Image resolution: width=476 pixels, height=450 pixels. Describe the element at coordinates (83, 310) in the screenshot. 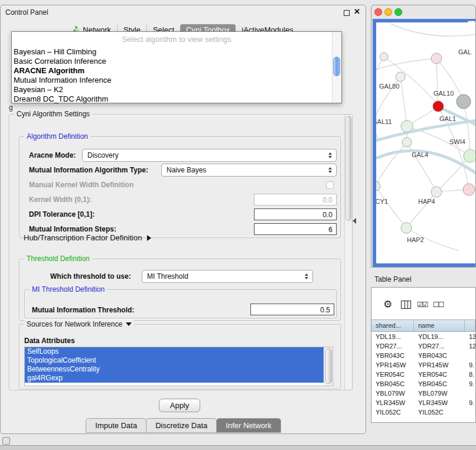

I see `mi-threshold-label: Mutual Information Threshold:` at that location.